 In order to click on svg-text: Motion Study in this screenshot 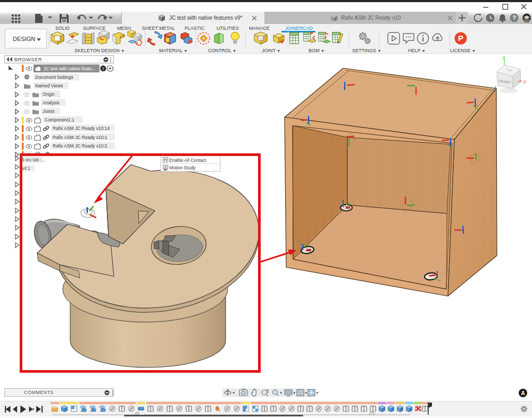, I will do `click(182, 168)`.